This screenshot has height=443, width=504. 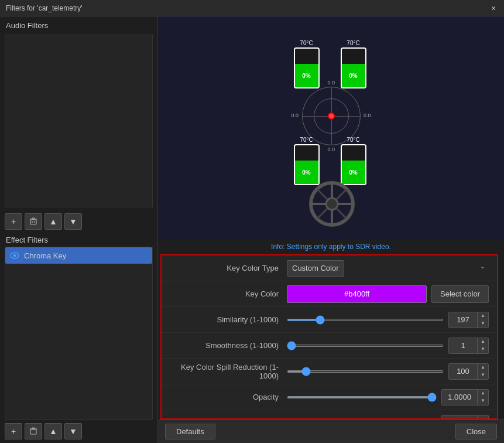 I want to click on spill-reduction-slider-wrapper: ▲ ▼, so click(x=388, y=372).